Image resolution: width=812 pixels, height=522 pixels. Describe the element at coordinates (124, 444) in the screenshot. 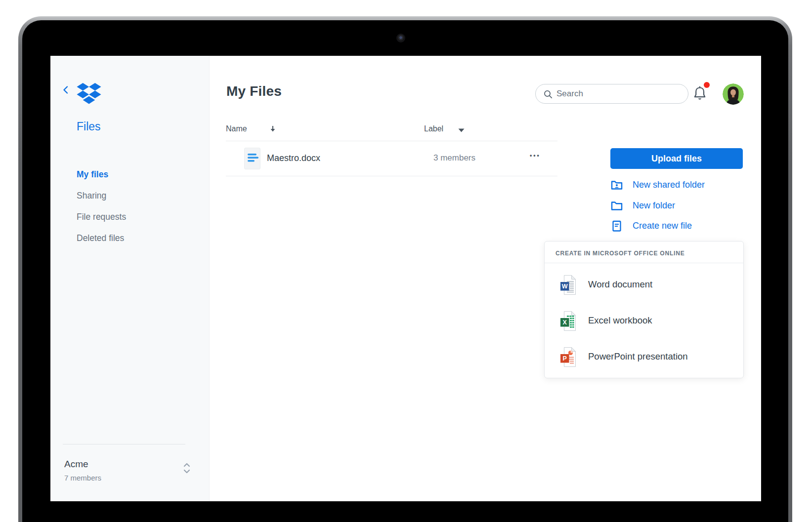

I see `sidebar-divider` at that location.